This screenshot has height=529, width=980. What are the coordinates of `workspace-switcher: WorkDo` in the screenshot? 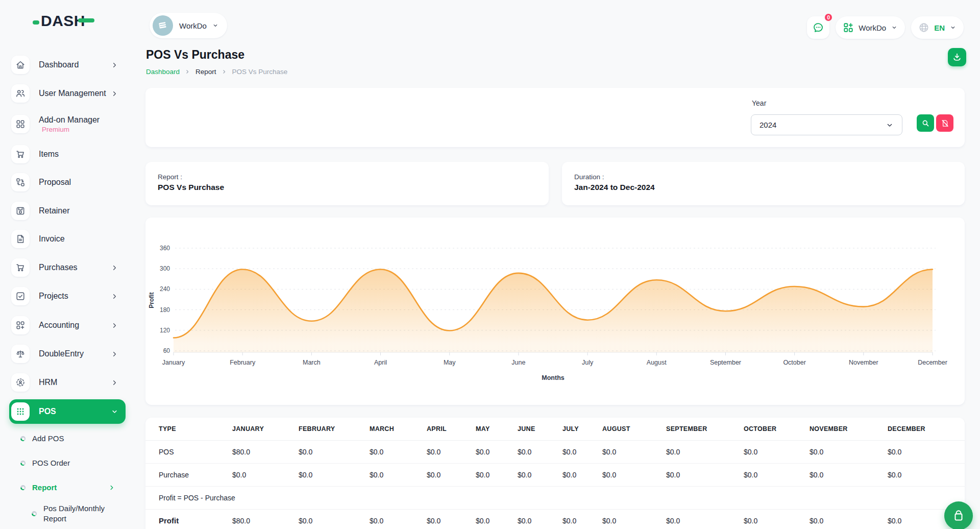 It's located at (188, 26).